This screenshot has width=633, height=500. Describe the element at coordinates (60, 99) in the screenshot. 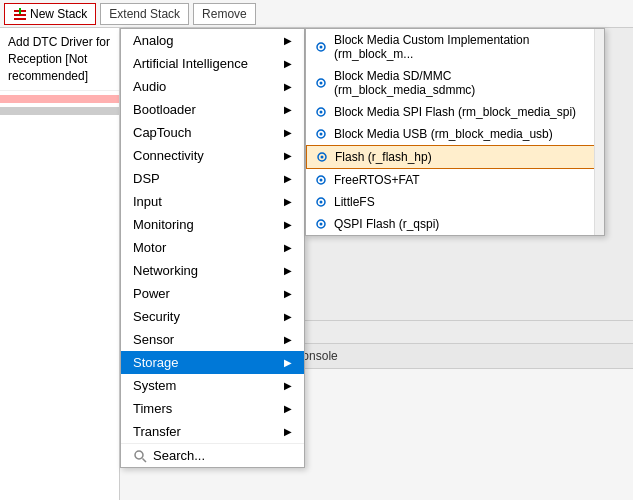

I see `status-bar` at that location.